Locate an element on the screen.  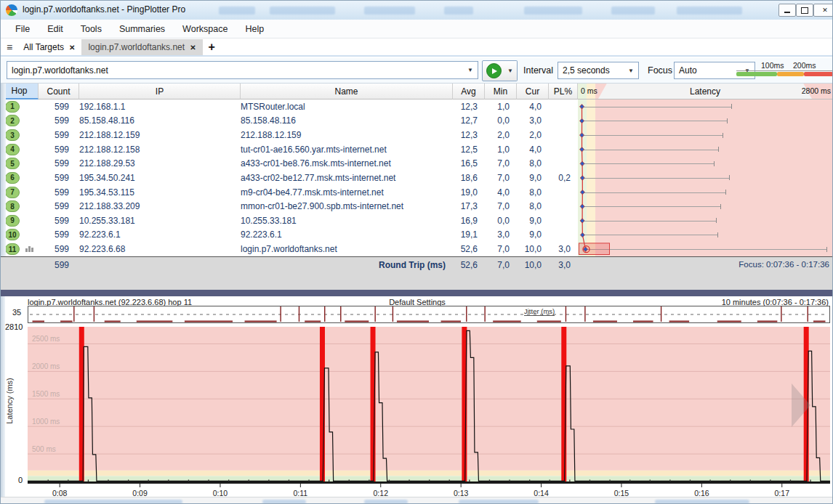
cell-name: 85.158.48.116 is located at coordinates (347, 121).